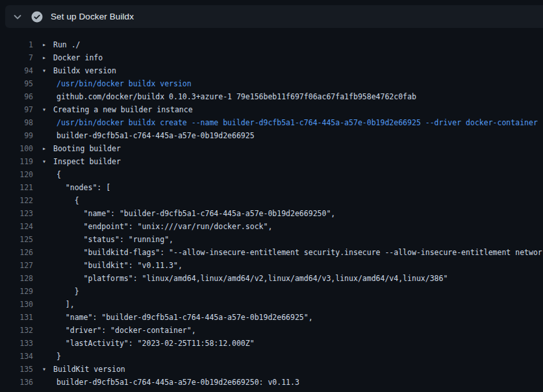  I want to click on log-line: 98 /usr/bin/docker buildx create --name …, so click(272, 123).